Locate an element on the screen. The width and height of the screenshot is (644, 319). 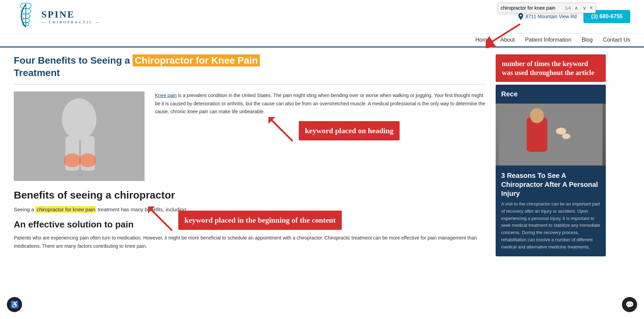
find-close-button: × is located at coordinates (591, 8).